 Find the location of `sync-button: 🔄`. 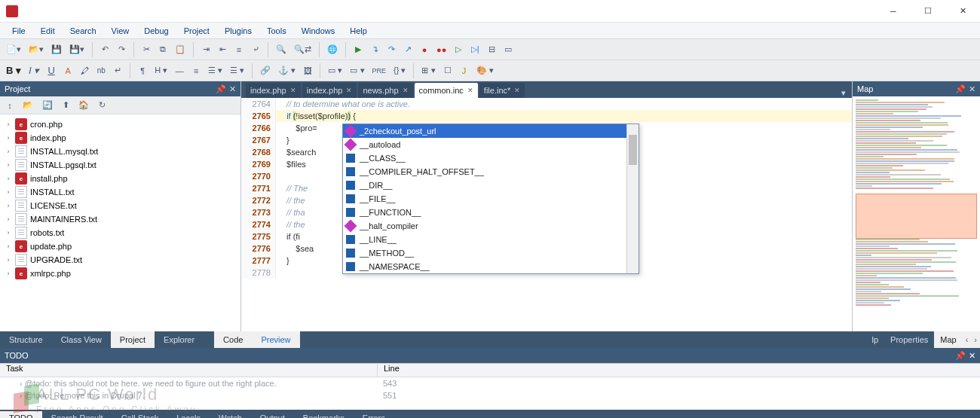

sync-button: 🔄 is located at coordinates (47, 105).